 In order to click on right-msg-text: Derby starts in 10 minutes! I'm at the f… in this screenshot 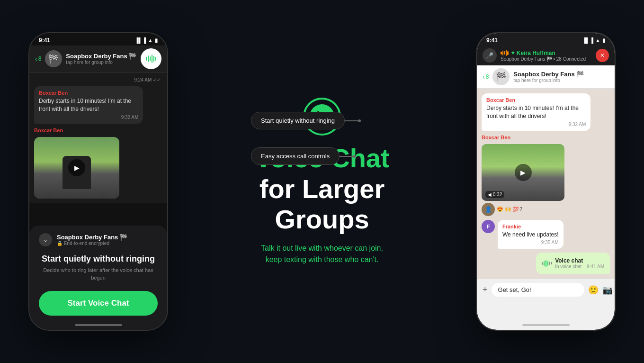, I will do `click(536, 112)`.